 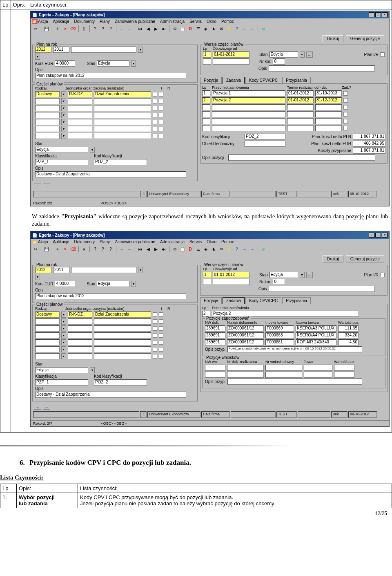 I want to click on tb-help-icon: ?, so click(x=237, y=29).